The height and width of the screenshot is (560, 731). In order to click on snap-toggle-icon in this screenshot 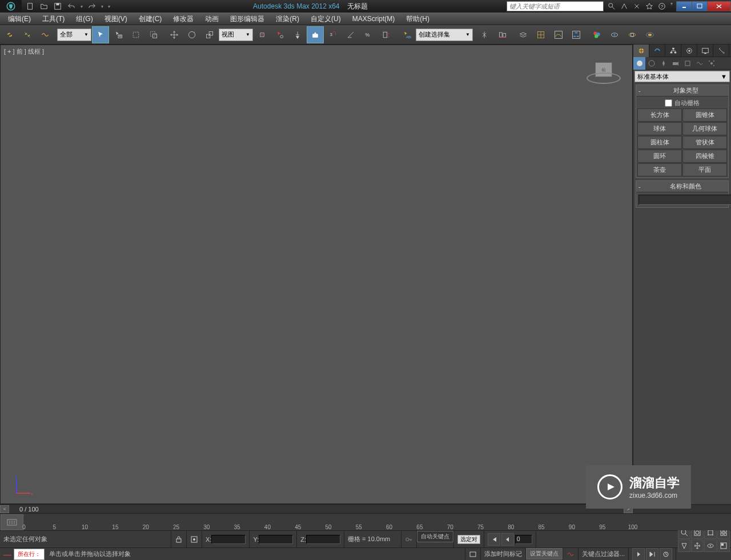, I will do `click(315, 35)`.